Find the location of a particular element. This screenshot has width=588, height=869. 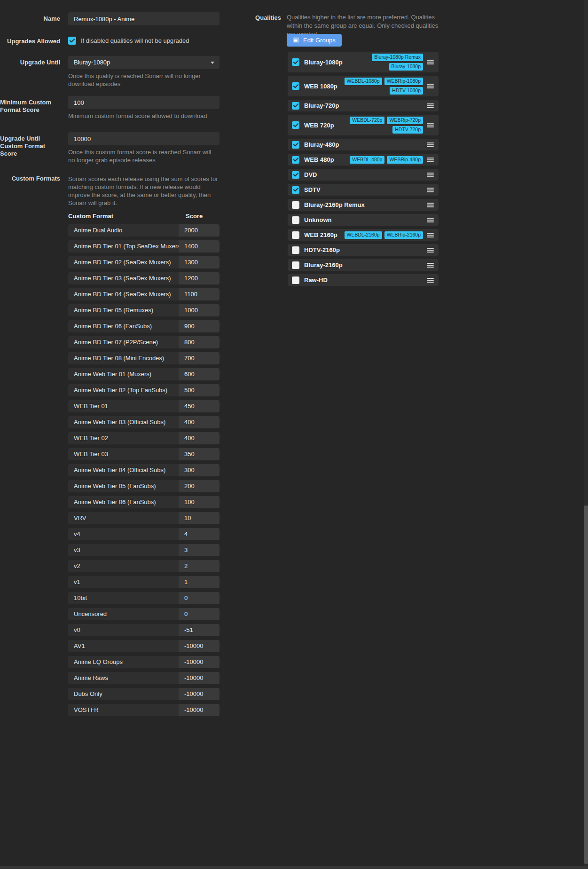

custom-format-score-input: 200 is located at coordinates (199, 486).